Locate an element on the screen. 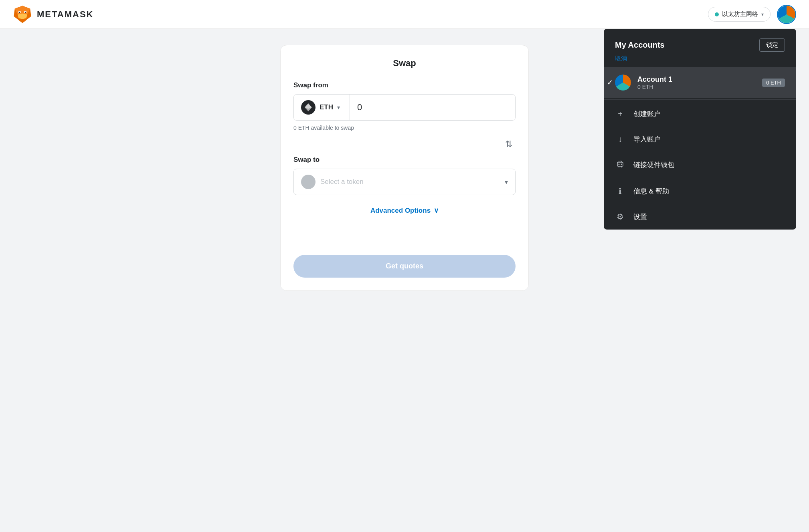  select-token-chevron-icon: ▾ is located at coordinates (506, 182).